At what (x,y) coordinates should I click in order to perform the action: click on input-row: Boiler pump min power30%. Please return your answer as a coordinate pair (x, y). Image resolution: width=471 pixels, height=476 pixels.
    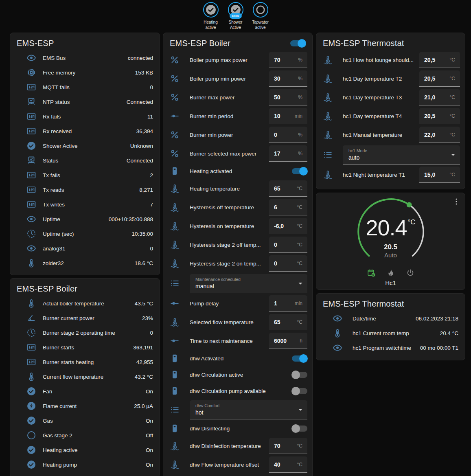
    Looking at the image, I should click on (238, 79).